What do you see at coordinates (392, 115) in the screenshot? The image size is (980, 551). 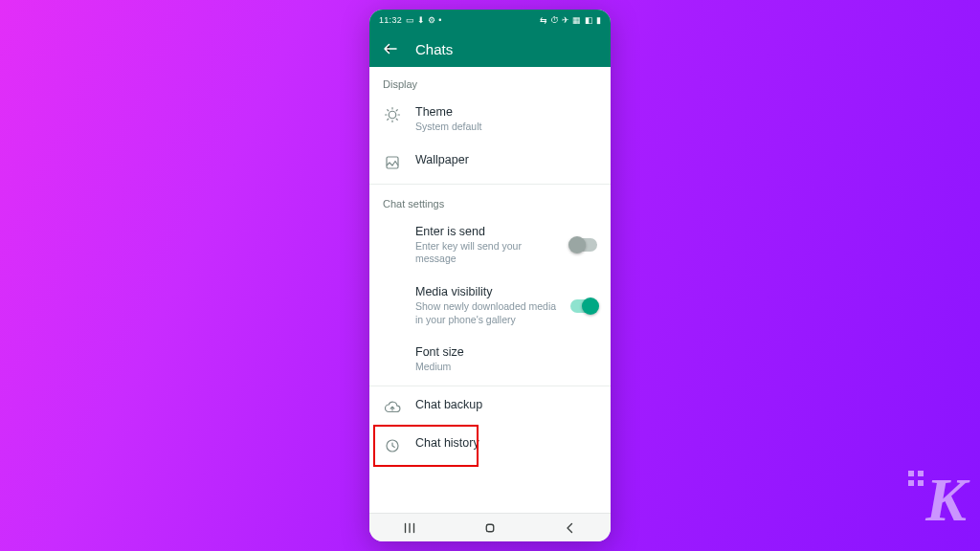 I see `brightness-icon` at bounding box center [392, 115].